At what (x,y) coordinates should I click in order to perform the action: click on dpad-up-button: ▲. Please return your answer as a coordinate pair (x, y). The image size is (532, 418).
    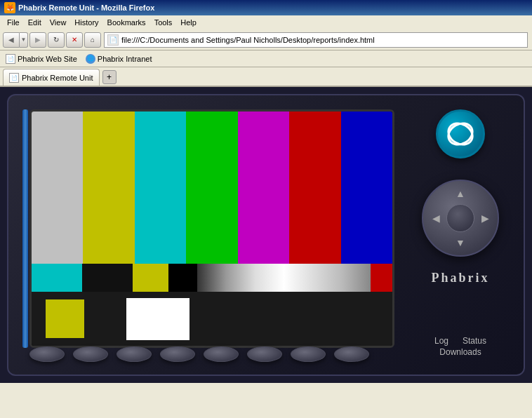
    Looking at the image, I should click on (460, 194).